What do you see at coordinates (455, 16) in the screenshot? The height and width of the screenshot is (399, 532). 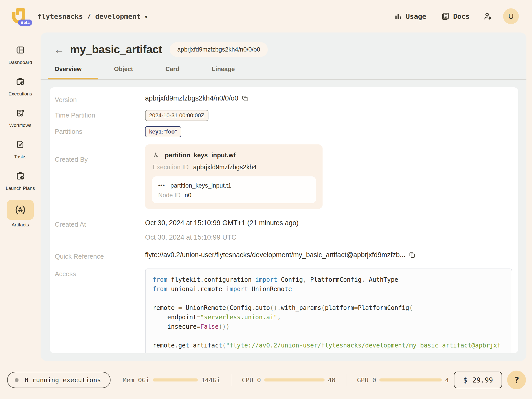 I see `docs-button: Docs` at bounding box center [455, 16].